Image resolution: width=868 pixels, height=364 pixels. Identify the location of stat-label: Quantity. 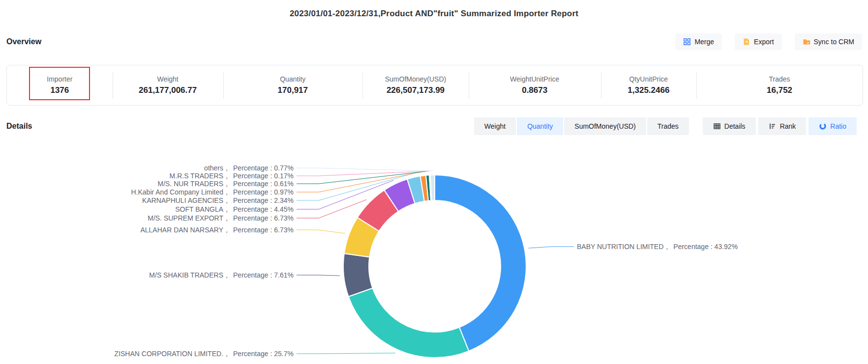
(293, 79).